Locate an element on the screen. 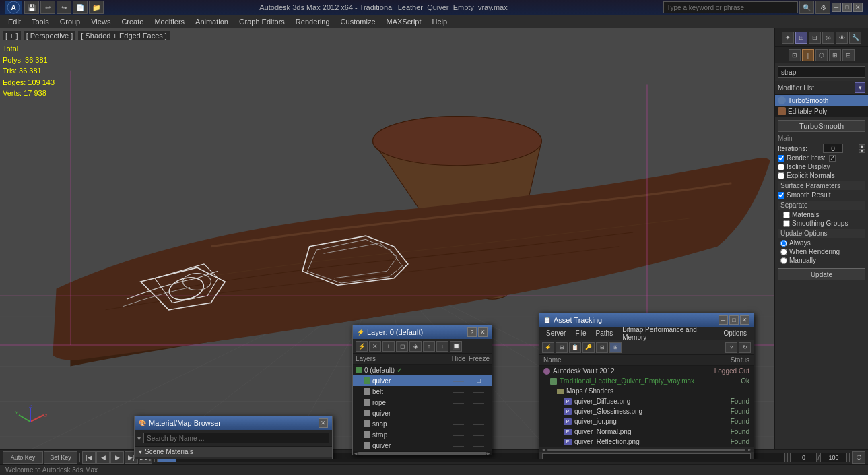 This screenshot has height=475, width=868. menu-modifiers: Modifiers is located at coordinates (170, 22).